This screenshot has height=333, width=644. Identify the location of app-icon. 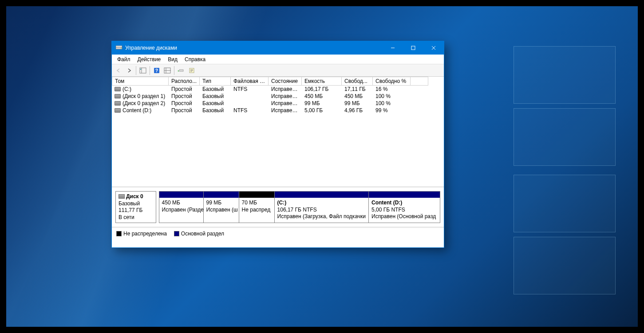
(119, 48).